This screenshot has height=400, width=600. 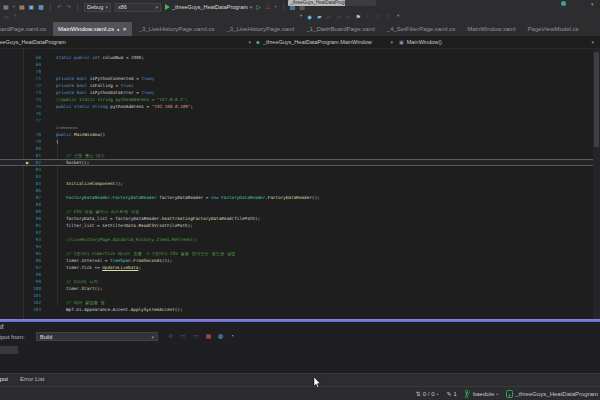 What do you see at coordinates (296, 296) in the screenshot?
I see `code-line: 101` at bounding box center [296, 296].